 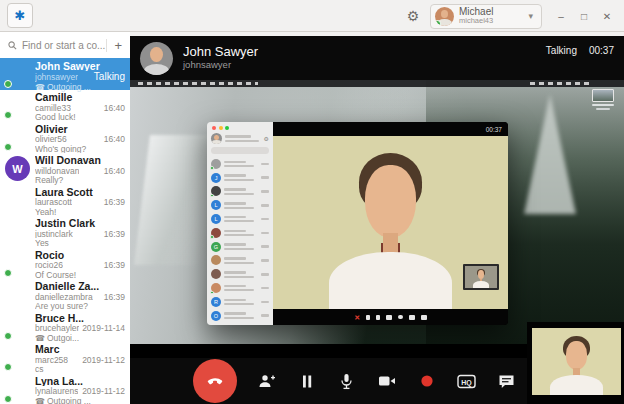 What do you see at coordinates (346, 382) in the screenshot?
I see `mute-microphone-button` at bounding box center [346, 382].